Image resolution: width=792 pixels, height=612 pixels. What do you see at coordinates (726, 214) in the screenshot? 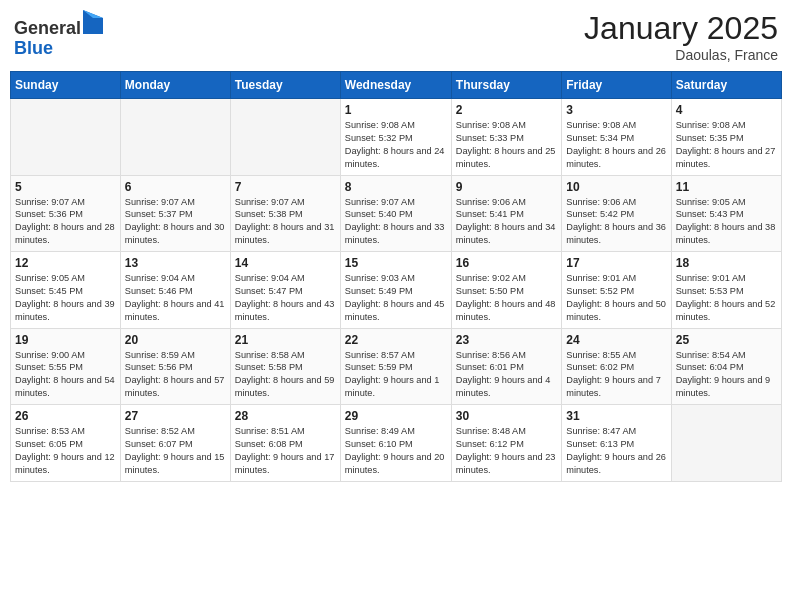
I see `calendar-cell: 11Sunrise: 9:05 AMSunset: 5:43 PMDayligh…` at bounding box center [726, 214].